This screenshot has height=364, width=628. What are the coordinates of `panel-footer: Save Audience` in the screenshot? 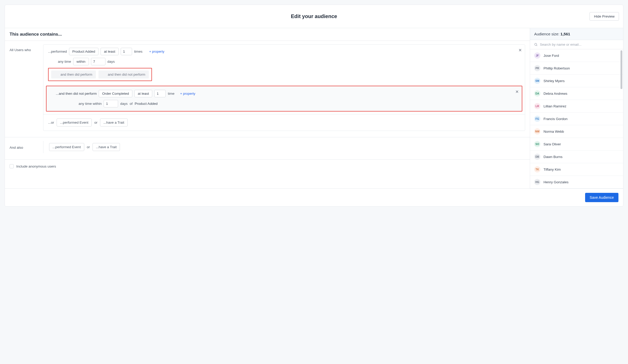 It's located at (314, 197).